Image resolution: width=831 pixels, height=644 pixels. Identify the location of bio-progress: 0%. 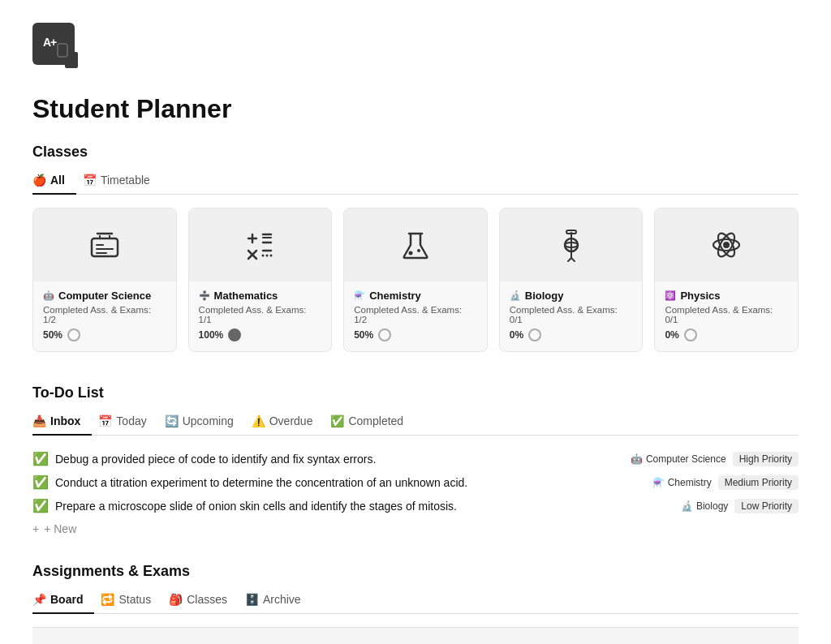
(571, 335).